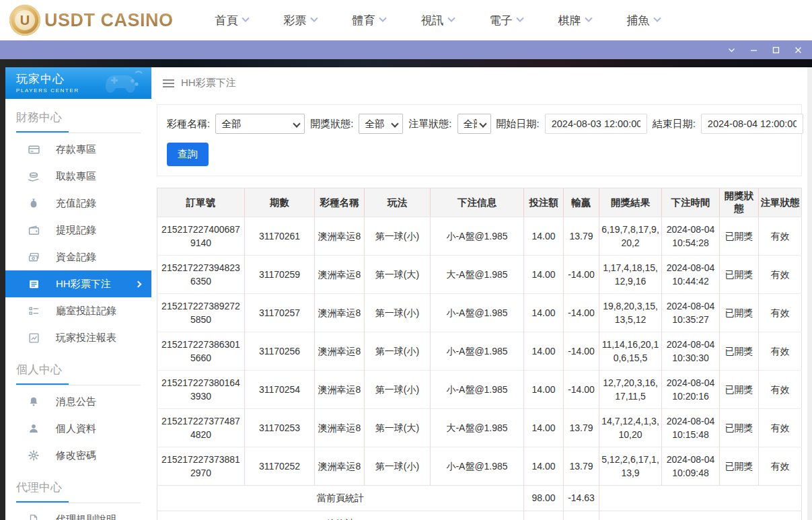  Describe the element at coordinates (78, 257) in the screenshot. I see `sidebar-item-資金記錄: 資金記錄` at that location.